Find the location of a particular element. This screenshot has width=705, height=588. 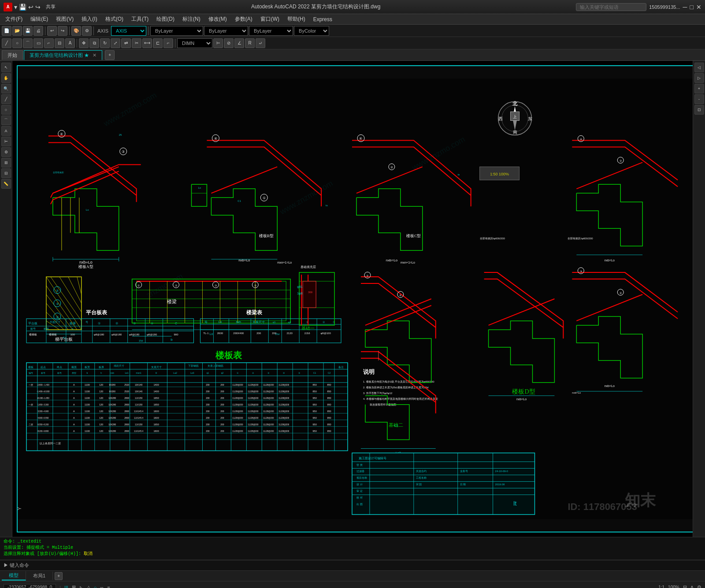

tool-line: ╱ is located at coordinates (6, 99).